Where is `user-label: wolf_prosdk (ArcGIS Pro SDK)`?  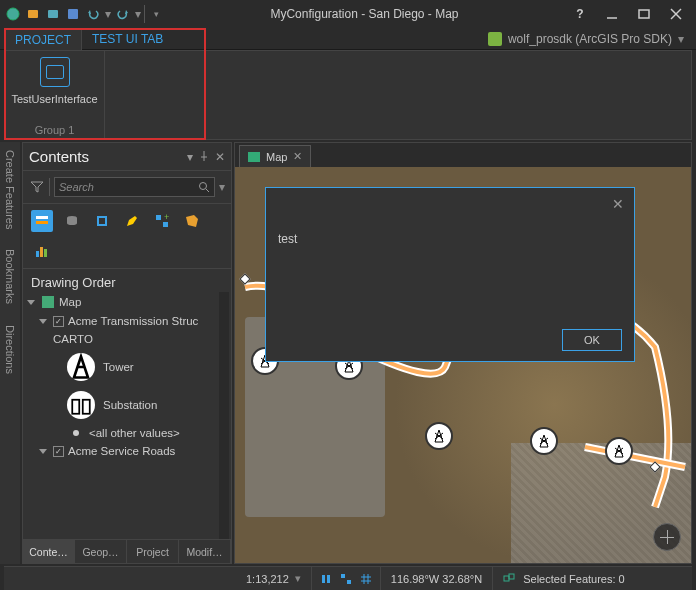 user-label: wolf_prosdk (ArcGIS Pro SDK) is located at coordinates (590, 39).